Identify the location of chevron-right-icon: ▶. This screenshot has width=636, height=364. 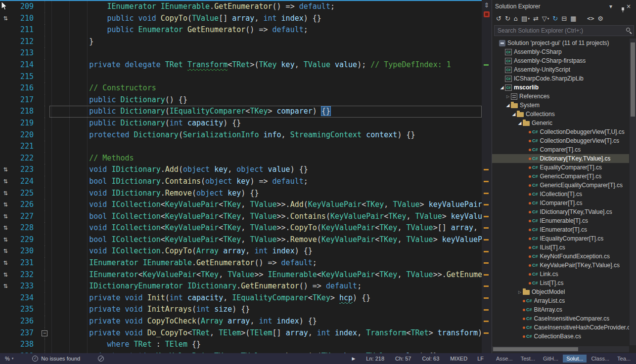
(353, 359).